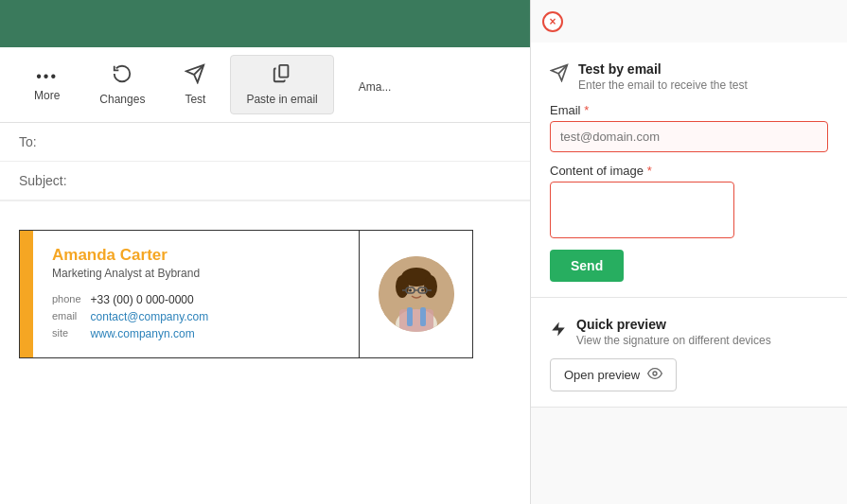  I want to click on subject-field-row: Subject:, so click(265, 182).